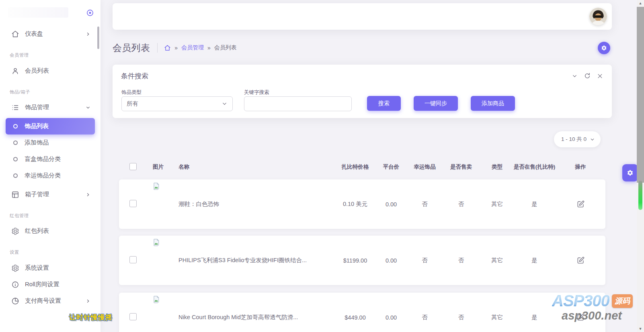  What do you see at coordinates (50, 143) in the screenshot?
I see `sidebar-subitem-add-item: 添加饰品` at bounding box center [50, 143].